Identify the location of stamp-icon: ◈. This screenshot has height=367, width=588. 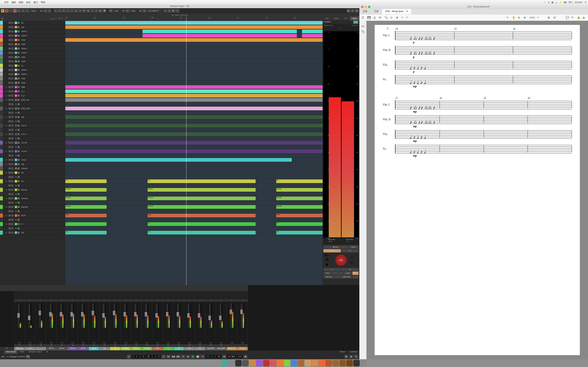
(584, 17).